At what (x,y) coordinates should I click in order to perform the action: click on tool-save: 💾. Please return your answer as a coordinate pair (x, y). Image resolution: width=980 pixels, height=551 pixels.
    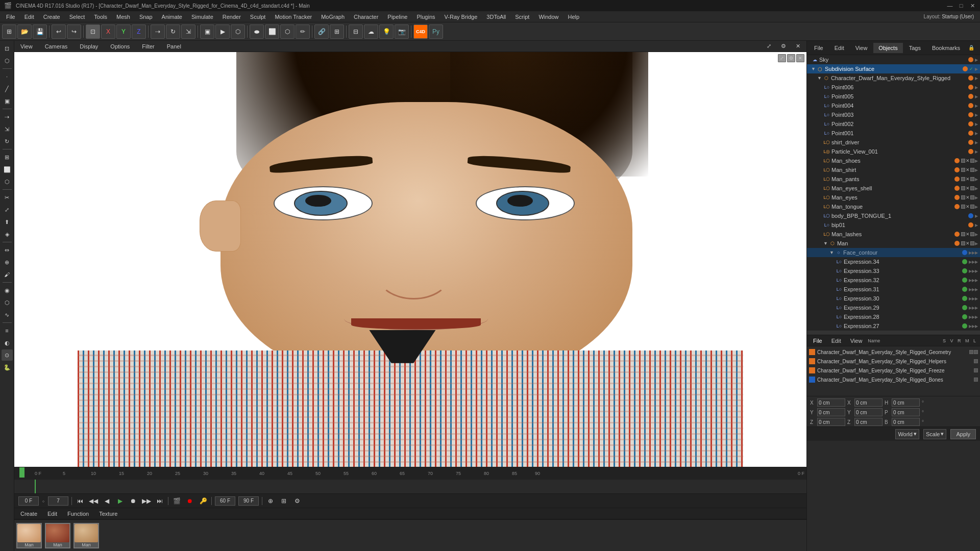
    Looking at the image, I should click on (40, 32).